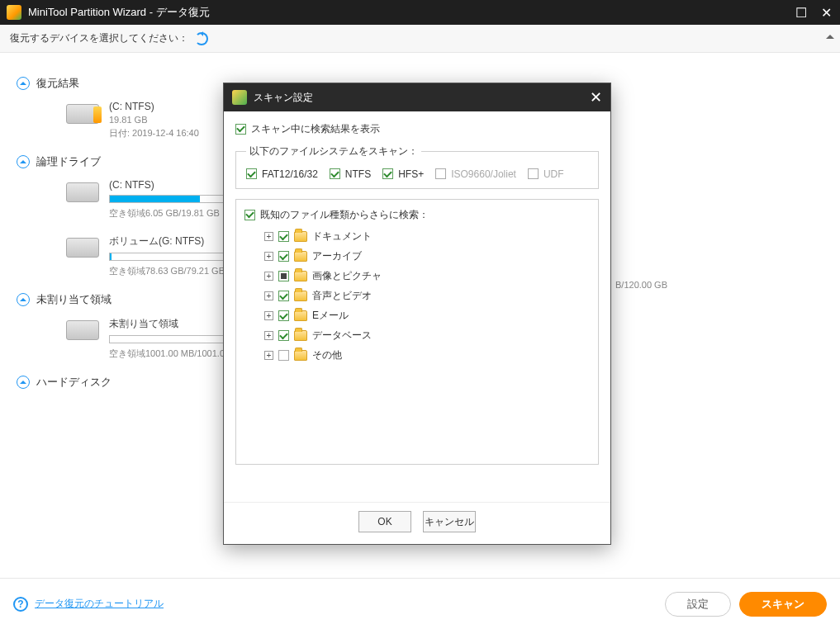  What do you see at coordinates (814, 13) in the screenshot?
I see `window-controls: ☐ ✕` at bounding box center [814, 13].